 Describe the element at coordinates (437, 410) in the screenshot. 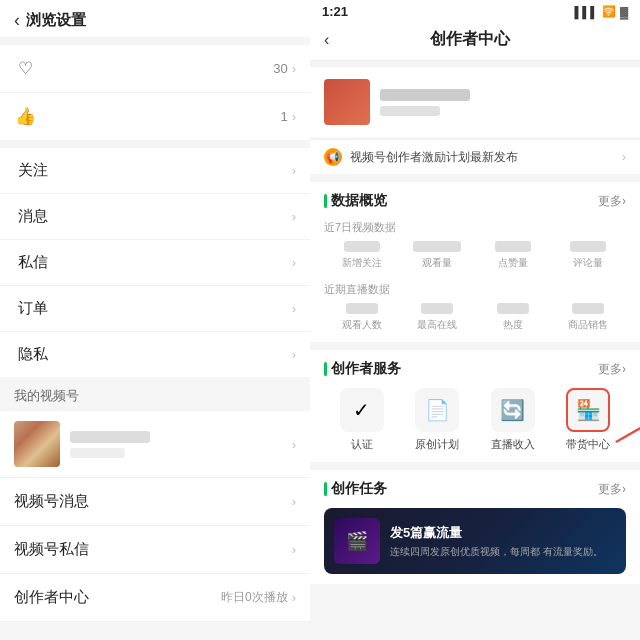

I see `original-icon-box: 📄` at that location.